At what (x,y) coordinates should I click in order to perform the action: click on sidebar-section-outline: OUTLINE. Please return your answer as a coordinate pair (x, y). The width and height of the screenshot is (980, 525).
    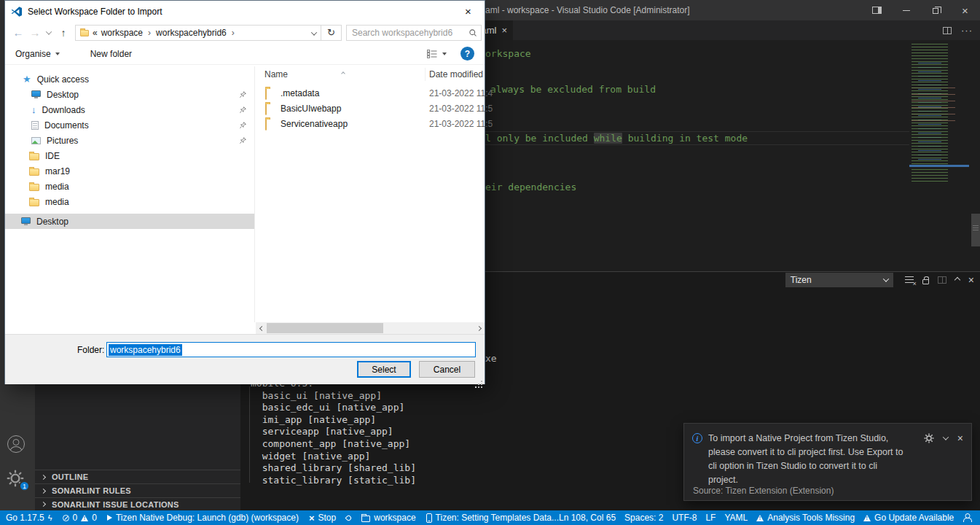
    Looking at the image, I should click on (138, 477).